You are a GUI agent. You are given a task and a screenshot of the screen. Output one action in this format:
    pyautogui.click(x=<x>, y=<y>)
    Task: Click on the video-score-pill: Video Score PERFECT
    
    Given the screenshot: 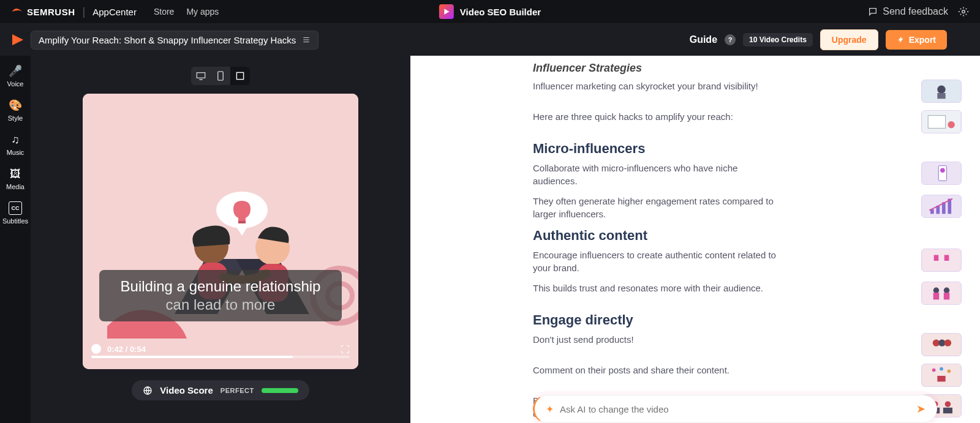 What is the action you would take?
    pyautogui.click(x=221, y=391)
    